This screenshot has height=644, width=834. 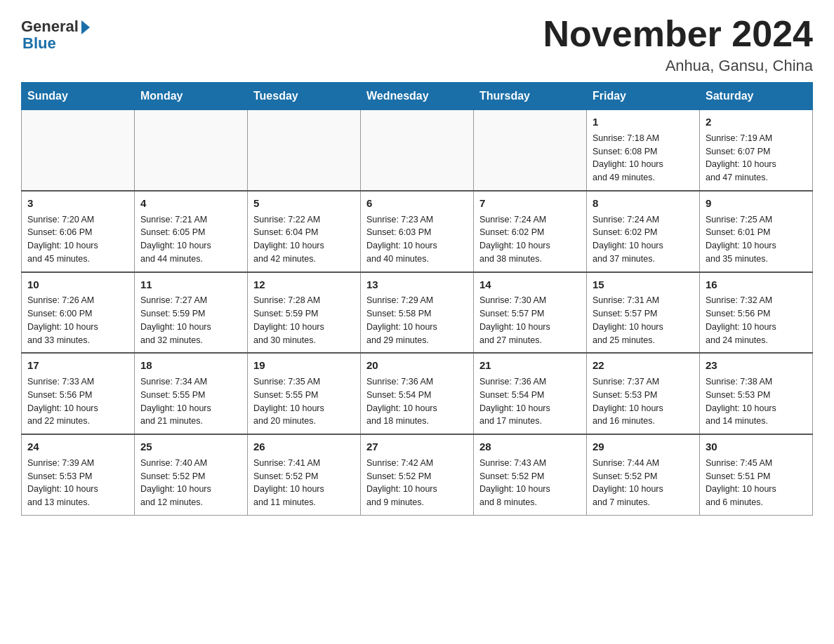 I want to click on calendar-cell: 9Sunrise: 7:25 AMSunset: 6:01 PMDaylight…, so click(x=757, y=232).